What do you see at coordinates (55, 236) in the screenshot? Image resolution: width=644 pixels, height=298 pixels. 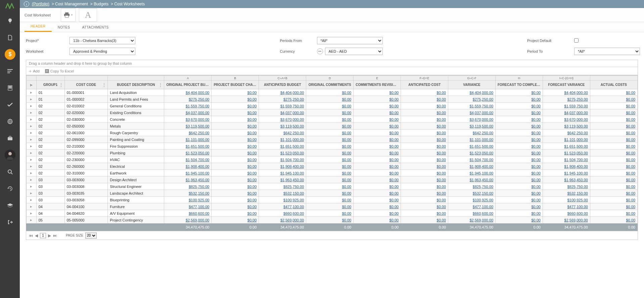 I see `pager-last-icon: ⏭` at bounding box center [55, 236].